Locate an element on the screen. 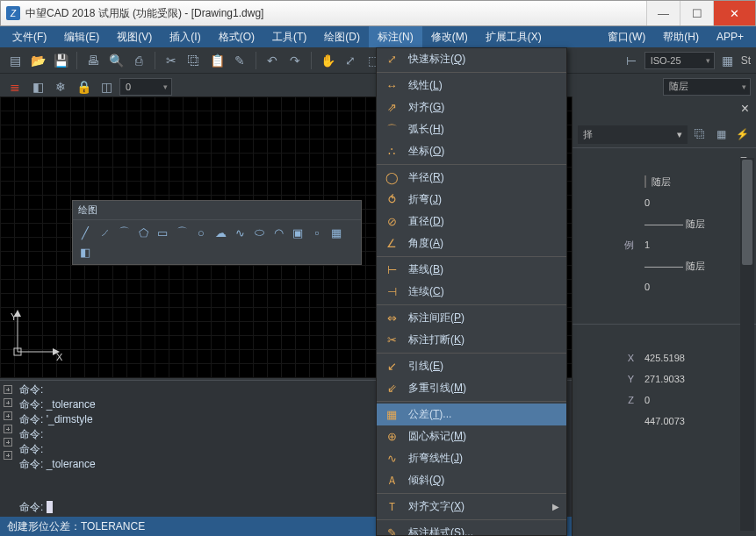  layer-states-icon: ◧ is located at coordinates (38, 87).